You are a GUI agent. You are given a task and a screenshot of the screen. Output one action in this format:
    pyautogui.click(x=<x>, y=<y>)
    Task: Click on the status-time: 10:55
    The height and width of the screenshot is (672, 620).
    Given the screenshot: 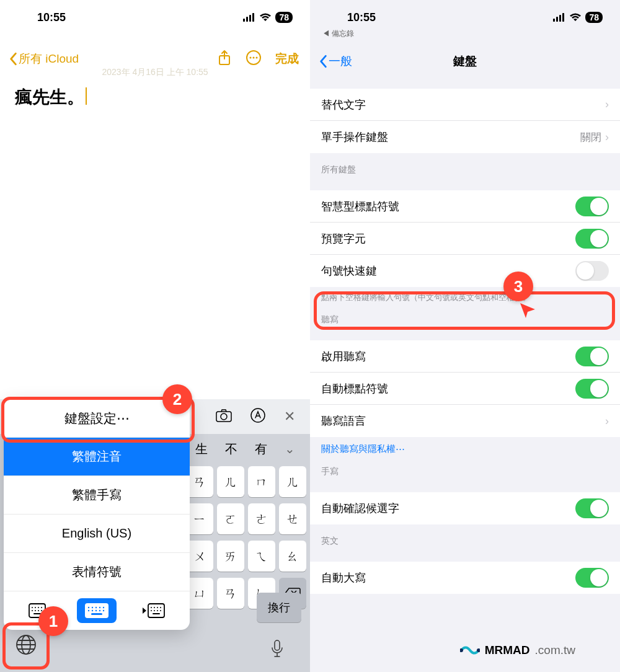 What is the action you would take?
    pyautogui.click(x=361, y=17)
    